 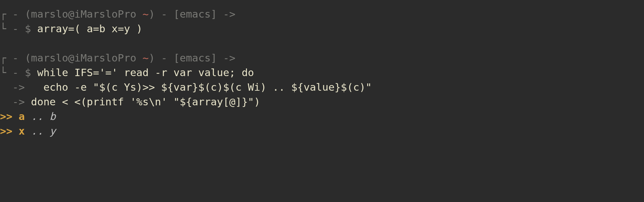 I want to click on output-value: y, so click(x=52, y=131).